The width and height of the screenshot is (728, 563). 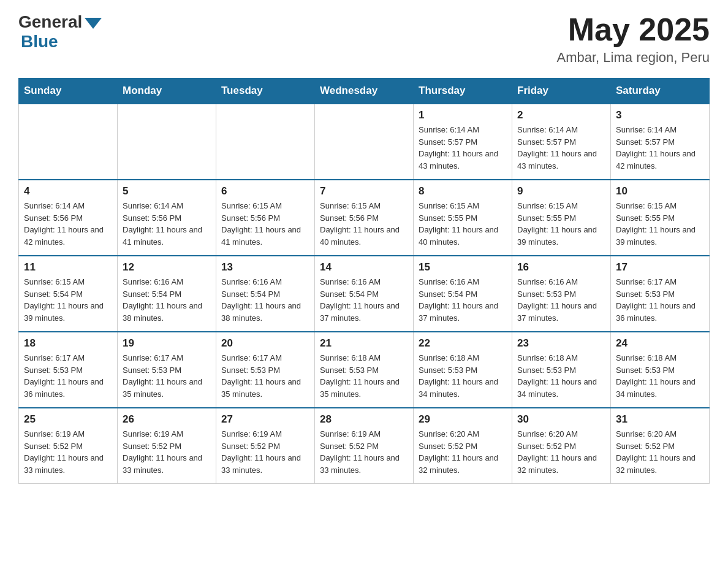 What do you see at coordinates (561, 343) in the screenshot?
I see `day-number: 23` at bounding box center [561, 343].